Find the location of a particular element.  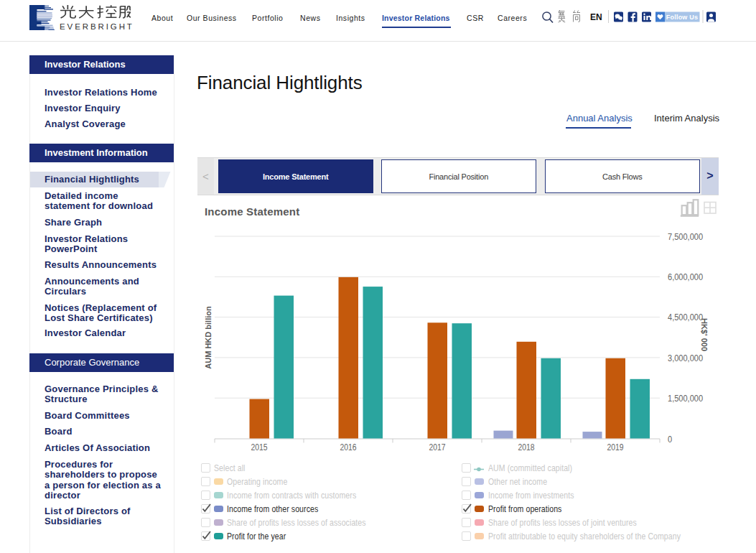

svg-text: HK$' 000 is located at coordinates (704, 335).